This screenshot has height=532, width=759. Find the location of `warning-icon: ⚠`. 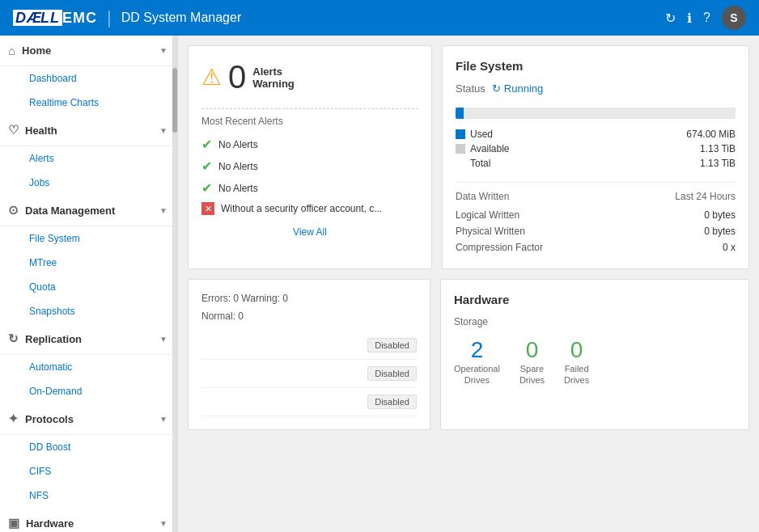

warning-icon: ⚠ is located at coordinates (212, 78).